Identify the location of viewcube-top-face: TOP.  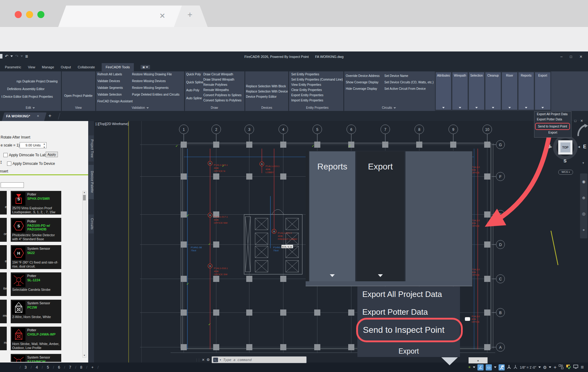
(565, 147).